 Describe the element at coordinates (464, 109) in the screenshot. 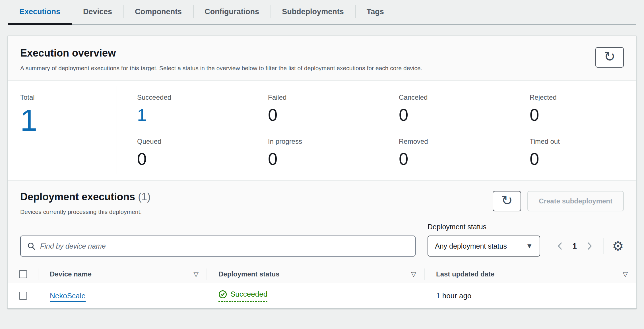

I see `stat-canceled: Canceled 0` at that location.